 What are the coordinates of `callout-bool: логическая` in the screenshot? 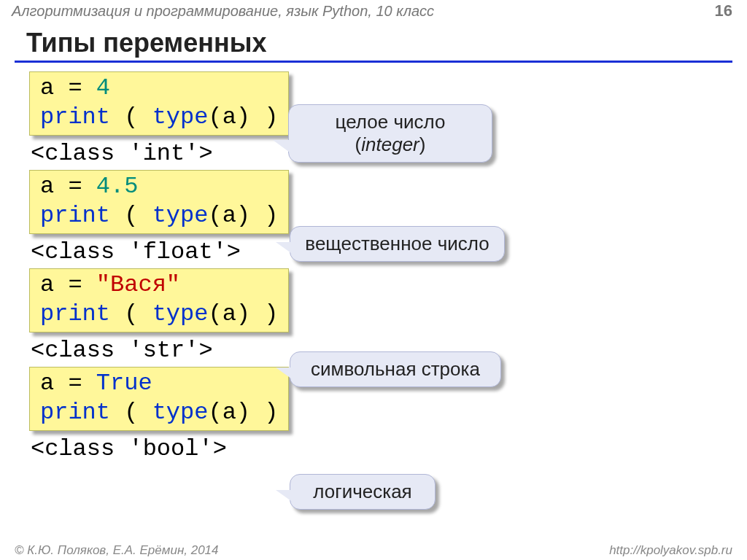 It's located at (363, 491).